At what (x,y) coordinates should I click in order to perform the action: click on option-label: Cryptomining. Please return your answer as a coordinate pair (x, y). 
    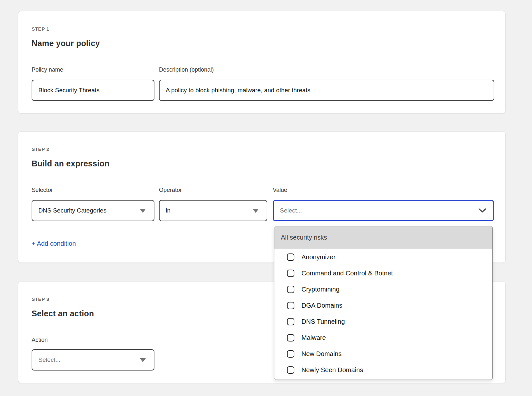
    Looking at the image, I should click on (320, 290).